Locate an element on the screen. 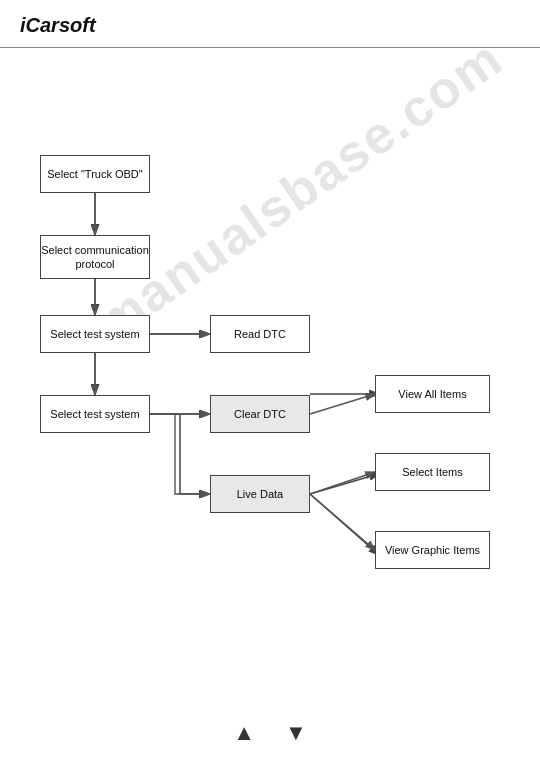 This screenshot has height=774, width=540. nav-up-button: ▲ is located at coordinates (244, 733).